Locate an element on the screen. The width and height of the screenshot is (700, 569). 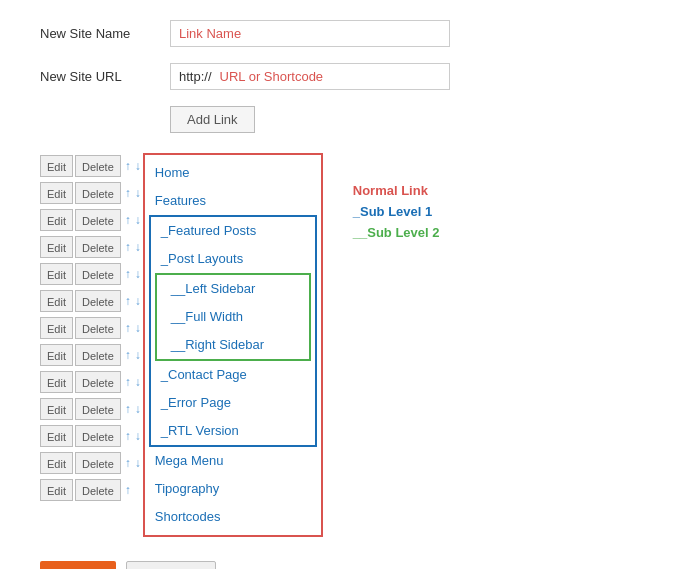
sub1-group: _Featured Posts _Post Layouts __Left Sid… is located at coordinates (233, 331).